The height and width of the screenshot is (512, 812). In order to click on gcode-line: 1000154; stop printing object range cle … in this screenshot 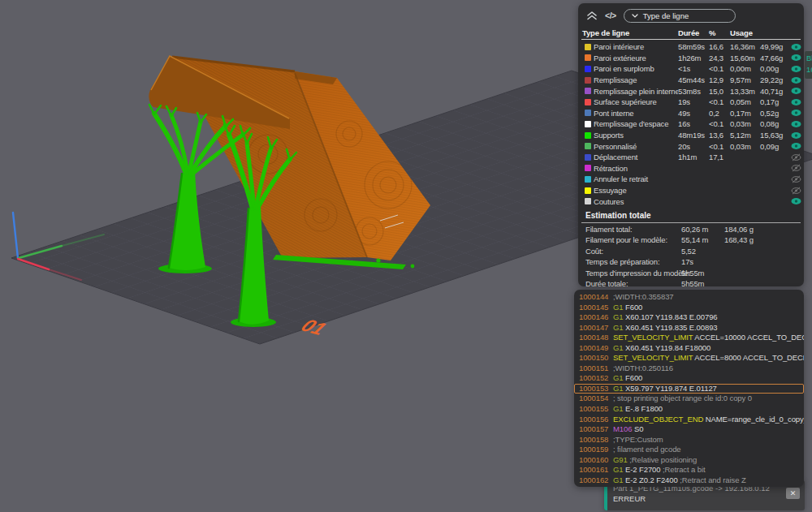, I will do `click(689, 399)`.